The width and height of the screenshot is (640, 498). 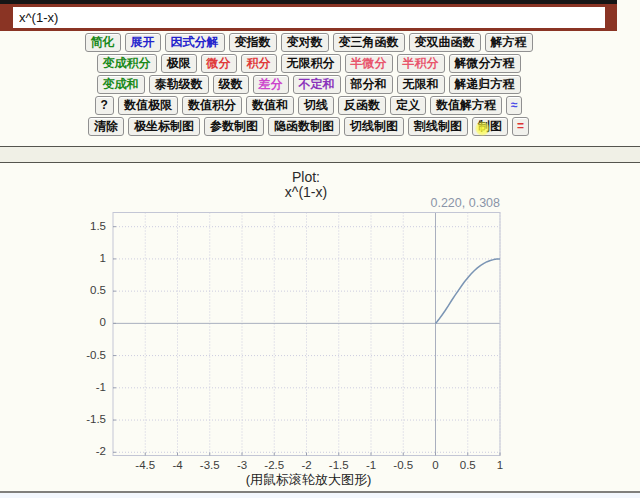 I want to click on factor-button: 因式分解, so click(x=195, y=42).